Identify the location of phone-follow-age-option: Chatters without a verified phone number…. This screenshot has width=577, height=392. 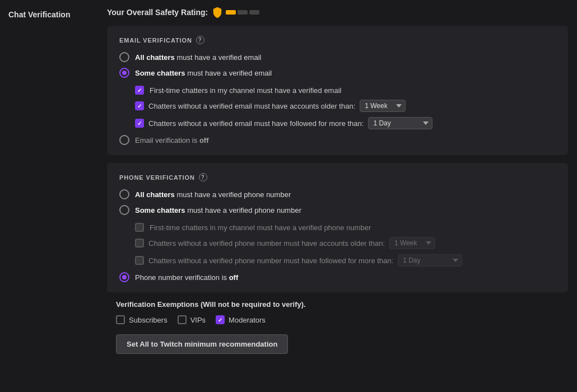
(345, 260).